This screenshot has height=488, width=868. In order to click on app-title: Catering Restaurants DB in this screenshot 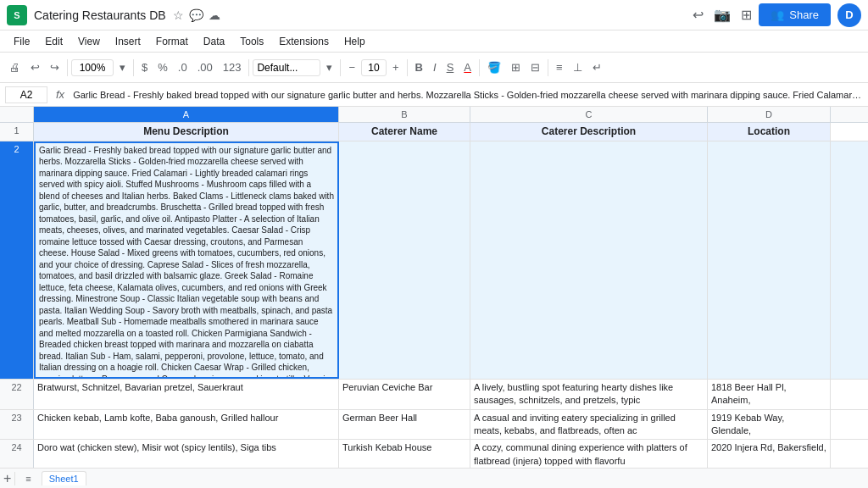, I will do `click(100, 15)`.